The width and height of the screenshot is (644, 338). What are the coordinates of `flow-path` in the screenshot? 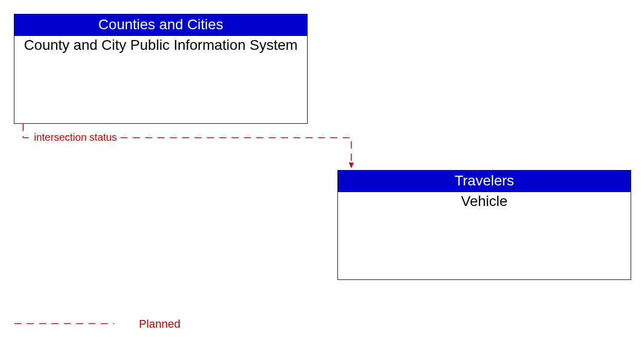 It's located at (187, 146).